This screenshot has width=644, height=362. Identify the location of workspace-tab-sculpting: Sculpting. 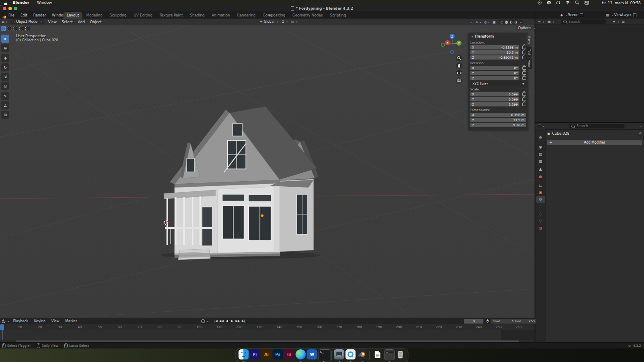
(118, 15).